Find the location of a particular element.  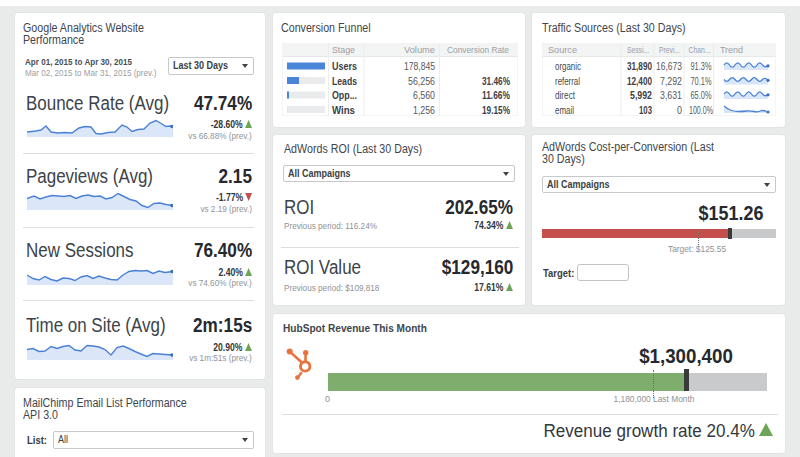

svg-text: 65.0% is located at coordinates (702, 95).